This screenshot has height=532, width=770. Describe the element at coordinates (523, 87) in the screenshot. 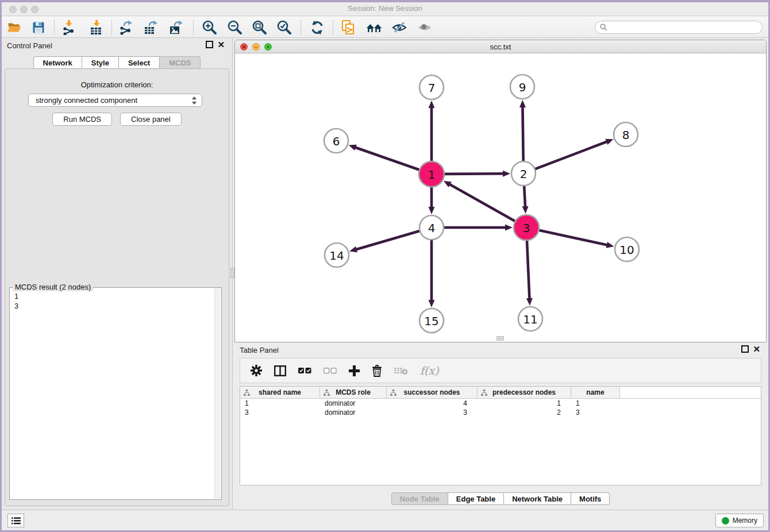

I see `graph-node-label: 9` at that location.